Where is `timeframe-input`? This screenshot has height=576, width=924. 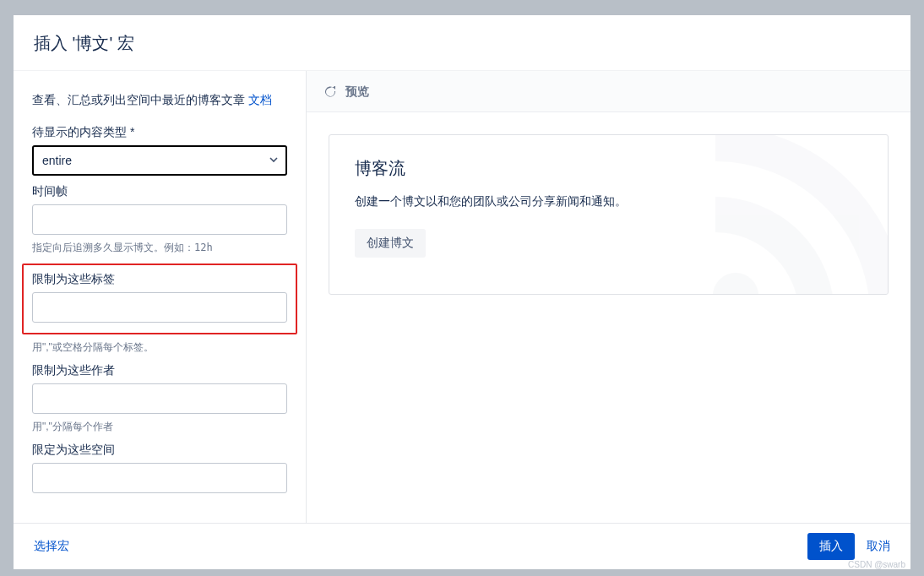
timeframe-input is located at coordinates (160, 220).